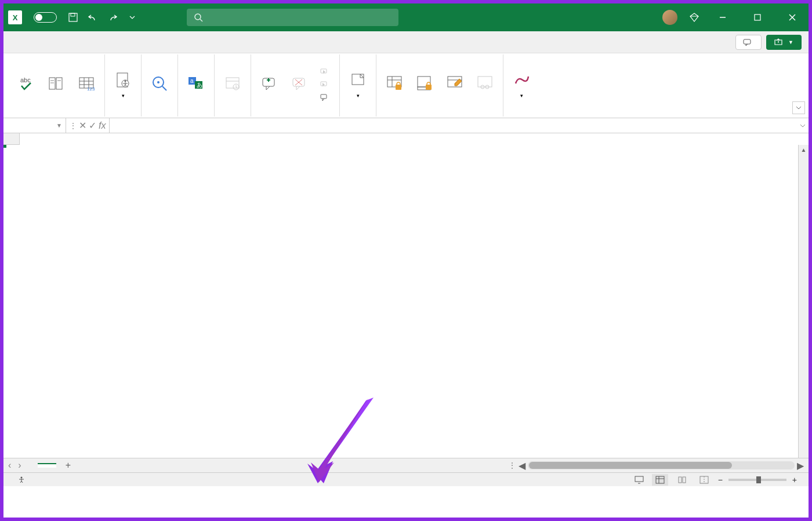 This screenshot has width=812, height=521. What do you see at coordinates (132, 17) in the screenshot?
I see `qat-dropdown-icon` at bounding box center [132, 17].